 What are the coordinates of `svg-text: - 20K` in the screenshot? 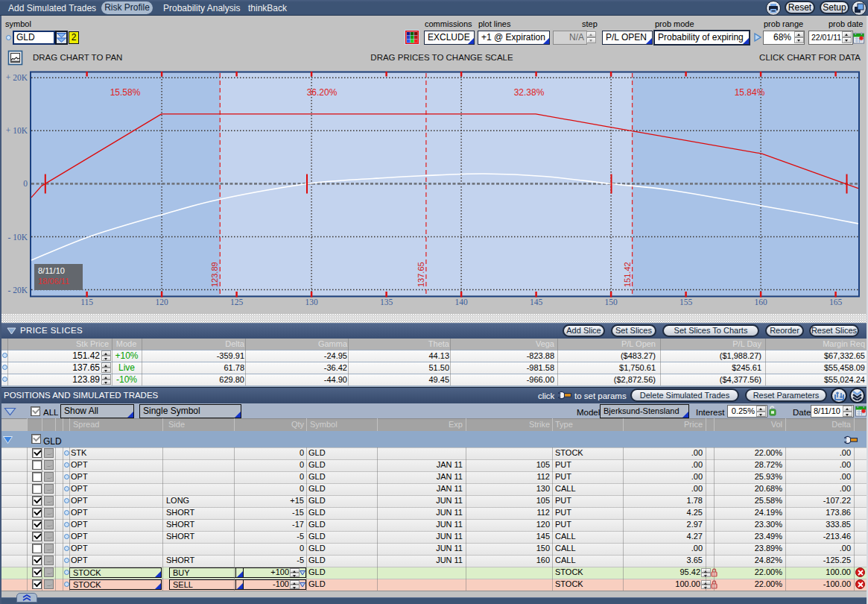 It's located at (18, 290).